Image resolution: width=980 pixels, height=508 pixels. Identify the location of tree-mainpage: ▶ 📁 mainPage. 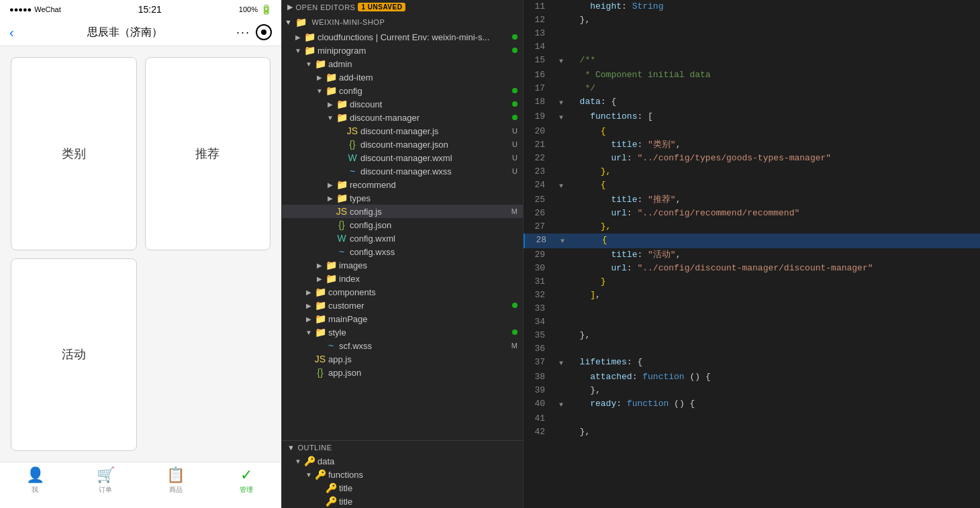
(403, 319).